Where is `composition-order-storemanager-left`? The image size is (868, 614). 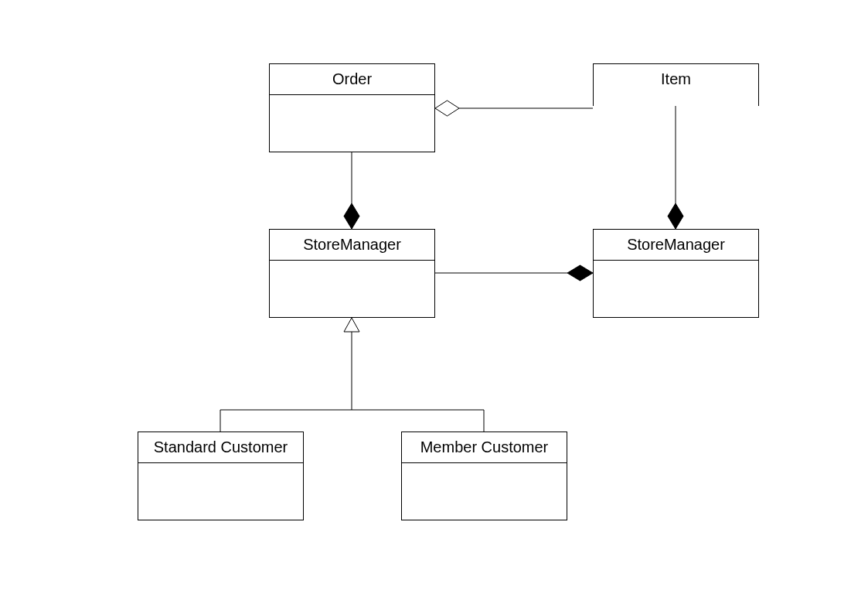 composition-order-storemanager-left is located at coordinates (352, 190).